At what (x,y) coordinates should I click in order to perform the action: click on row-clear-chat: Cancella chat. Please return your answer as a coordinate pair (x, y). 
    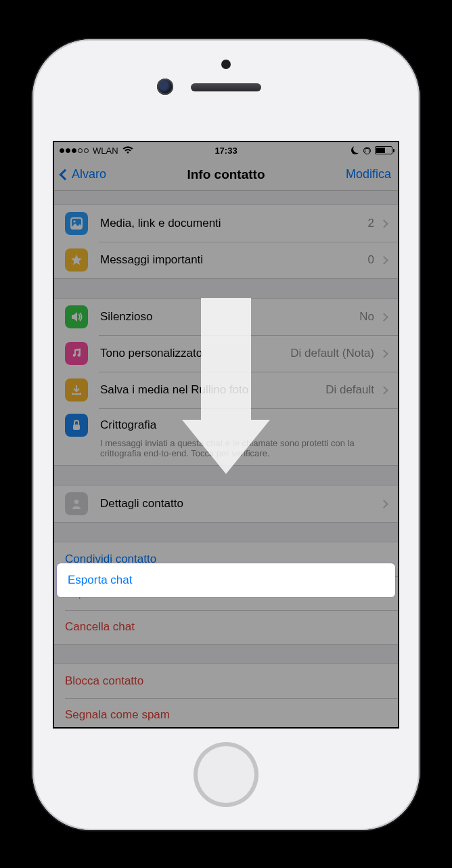
    Looking at the image, I should click on (226, 627).